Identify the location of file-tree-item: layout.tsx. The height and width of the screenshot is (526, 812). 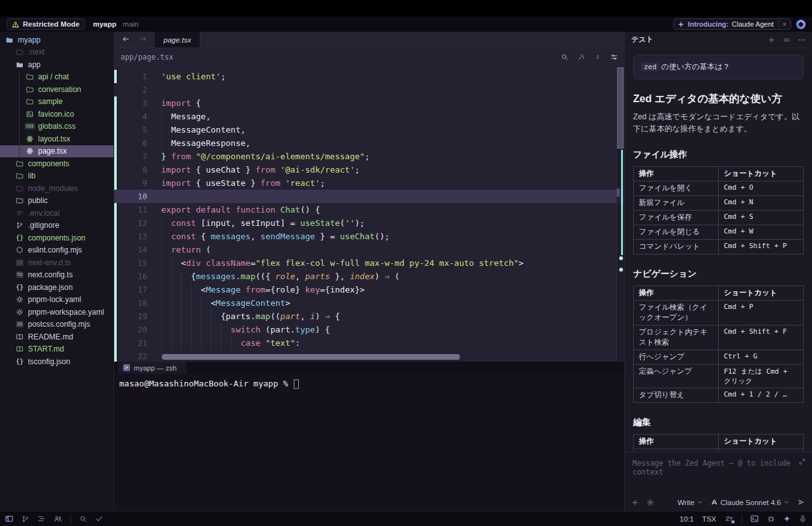
(57, 139).